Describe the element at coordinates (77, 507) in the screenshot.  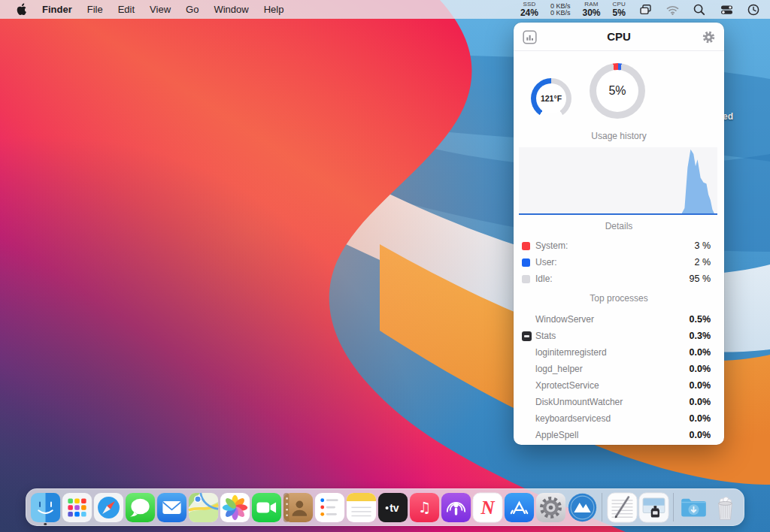
I see `dock-item-launchpad` at that location.